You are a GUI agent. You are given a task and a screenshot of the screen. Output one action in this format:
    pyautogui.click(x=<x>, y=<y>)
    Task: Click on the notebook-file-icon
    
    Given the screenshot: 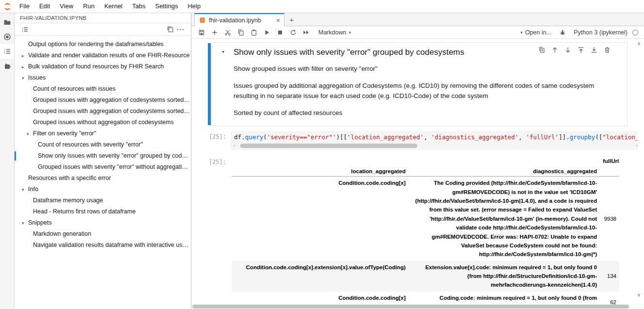 What is the action you would take?
    pyautogui.click(x=203, y=20)
    